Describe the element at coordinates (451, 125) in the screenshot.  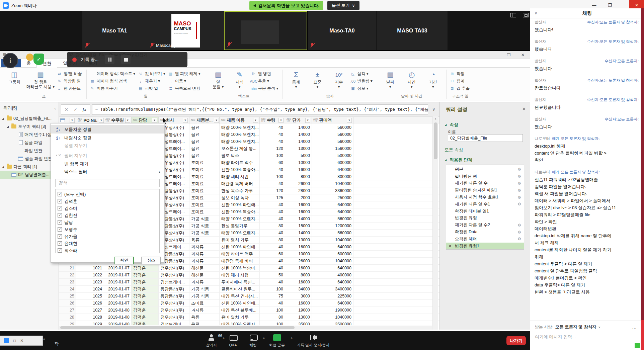
I see `properties-section: ◢속성` at that location.